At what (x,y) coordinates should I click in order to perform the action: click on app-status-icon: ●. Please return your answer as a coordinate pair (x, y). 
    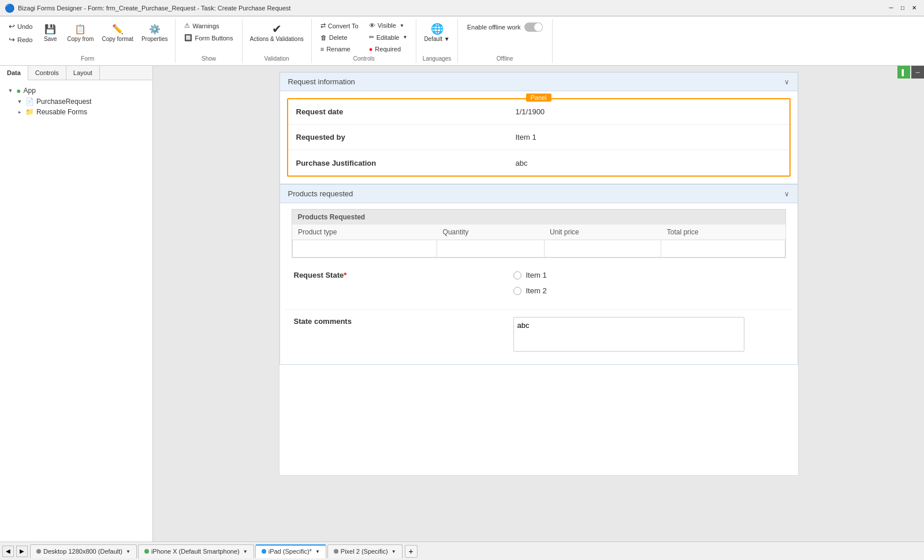
    Looking at the image, I should click on (18, 91).